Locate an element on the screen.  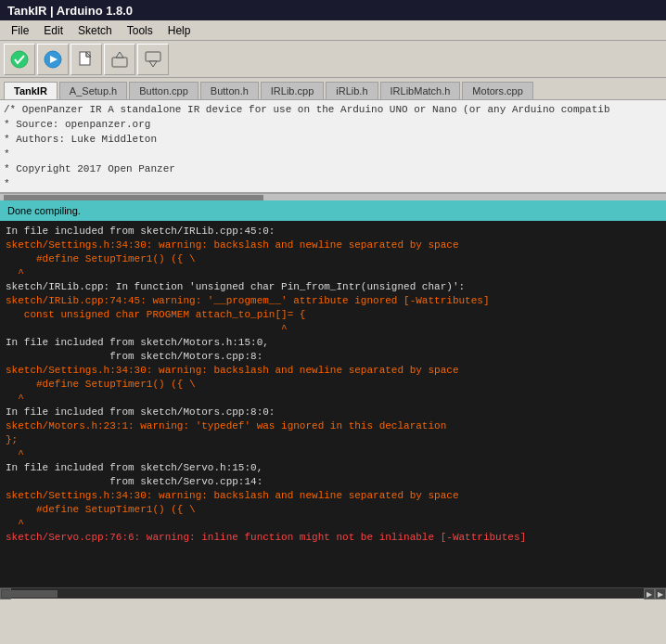
console-line: sketch/IRLib.cpp: In function 'unsigned … is located at coordinates (333, 288).